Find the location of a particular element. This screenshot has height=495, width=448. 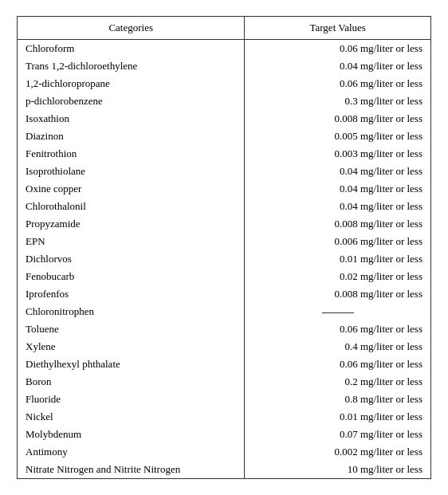

table-row: Oxine copper0.04 mg/liter or less is located at coordinates (224, 189).